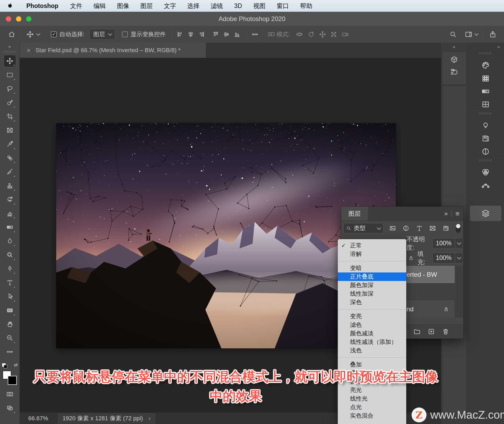  Describe the element at coordinates (363, 228) in the screenshot. I see `filter-type-dropdown: 类型` at that location.